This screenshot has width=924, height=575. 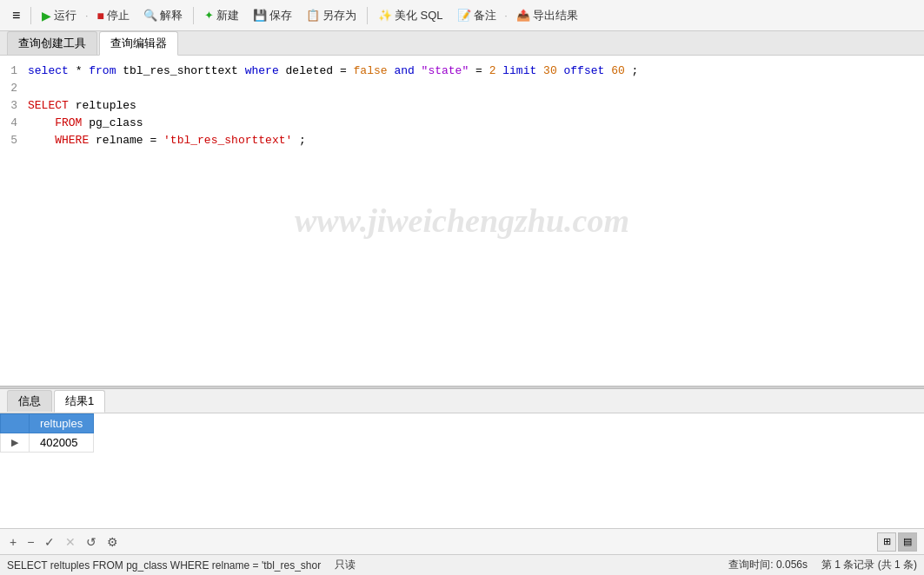 What do you see at coordinates (331, 16) in the screenshot?
I see `saveas-button: 📋 另存为` at bounding box center [331, 16].